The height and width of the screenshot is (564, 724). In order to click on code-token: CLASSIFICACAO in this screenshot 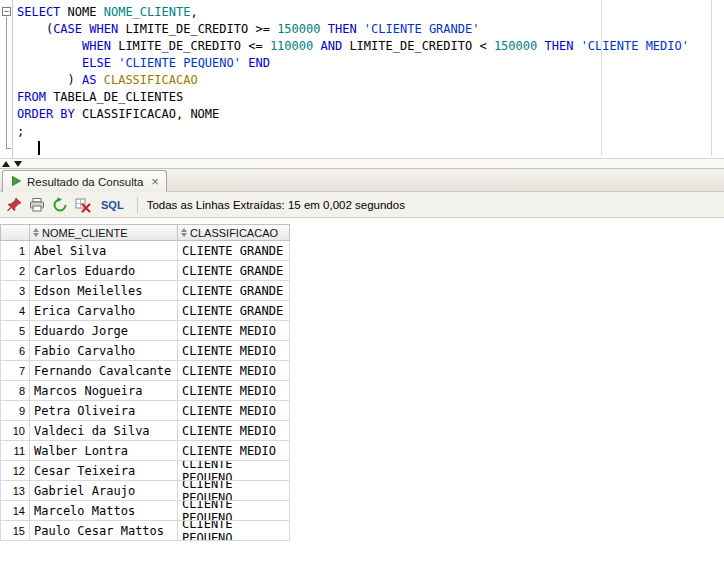, I will do `click(151, 80)`.